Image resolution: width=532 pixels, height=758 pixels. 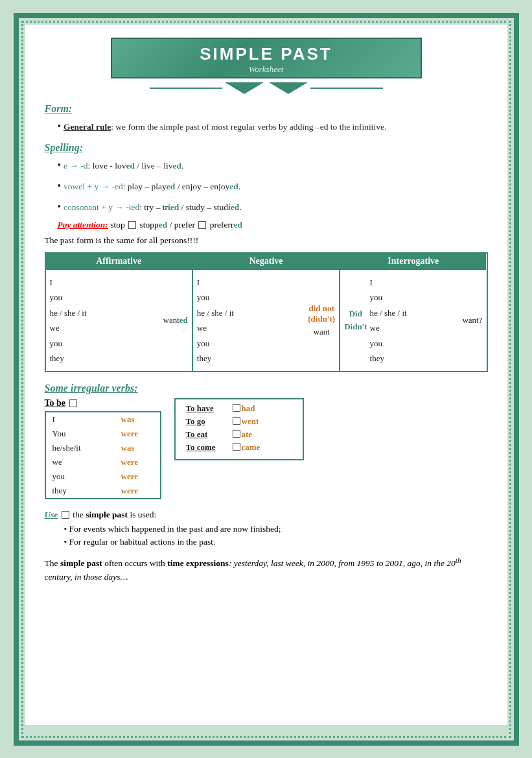 I want to click on toeat-row: To eat ate, so click(x=239, y=434).